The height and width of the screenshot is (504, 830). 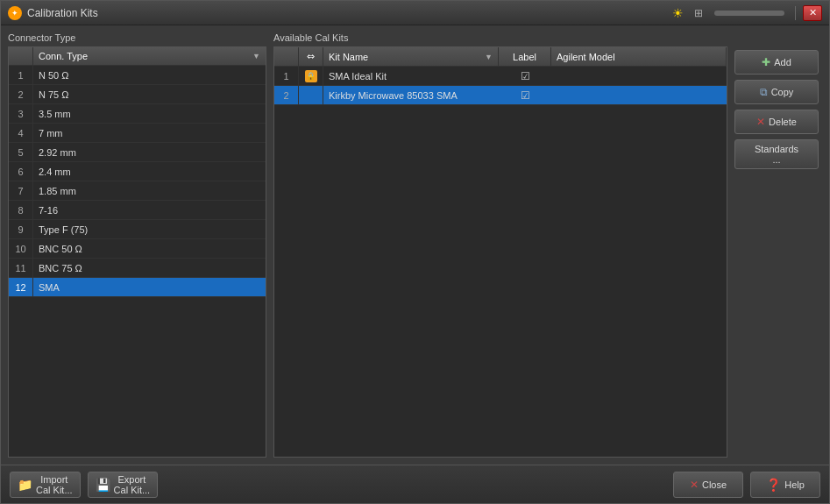 I want to click on row-conn-type: BNC 50 Ω, so click(x=149, y=249).